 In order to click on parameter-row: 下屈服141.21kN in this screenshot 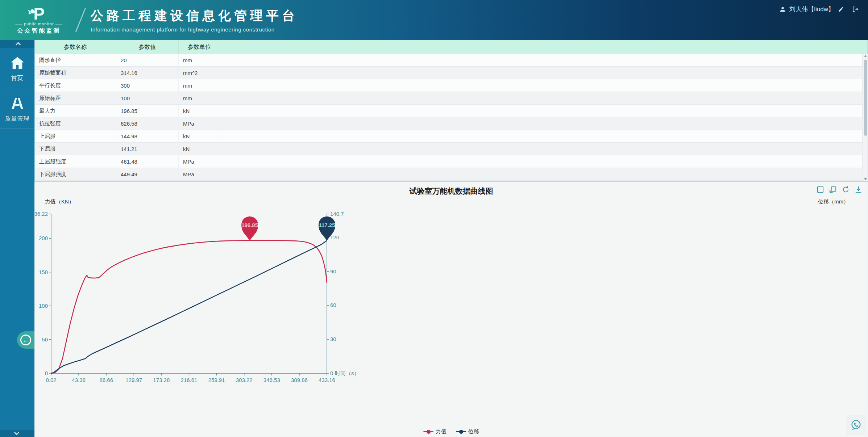, I will do `click(449, 149)`.